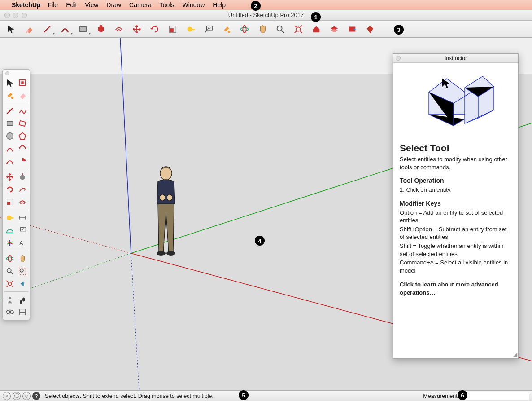 The image size is (532, 401). Describe the element at coordinates (22, 123) in the screenshot. I see `rotated-rect-tool` at that location.